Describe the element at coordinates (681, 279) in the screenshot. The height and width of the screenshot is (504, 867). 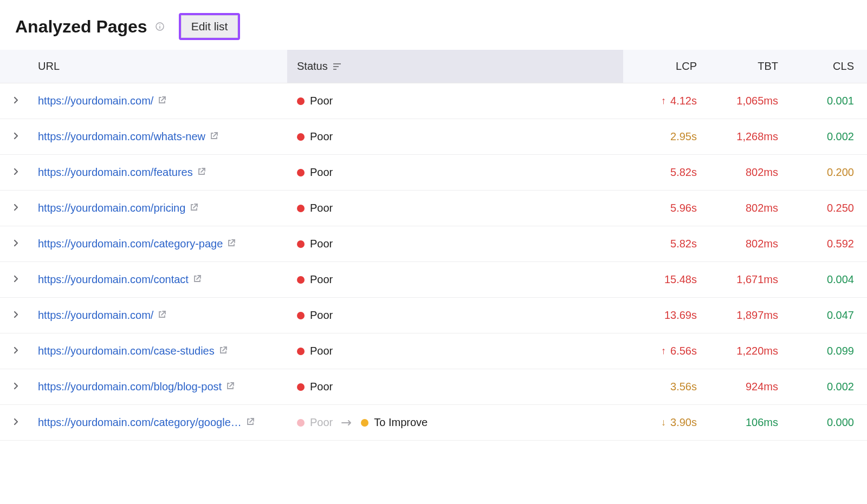
I see `lcp-value: 15.48s` at that location.